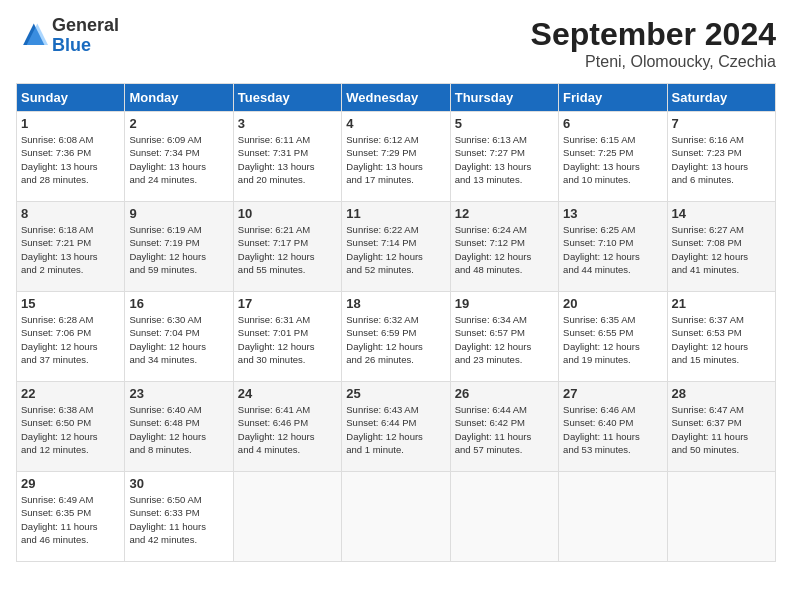  Describe the element at coordinates (178, 124) in the screenshot. I see `day-number: 2` at that location.